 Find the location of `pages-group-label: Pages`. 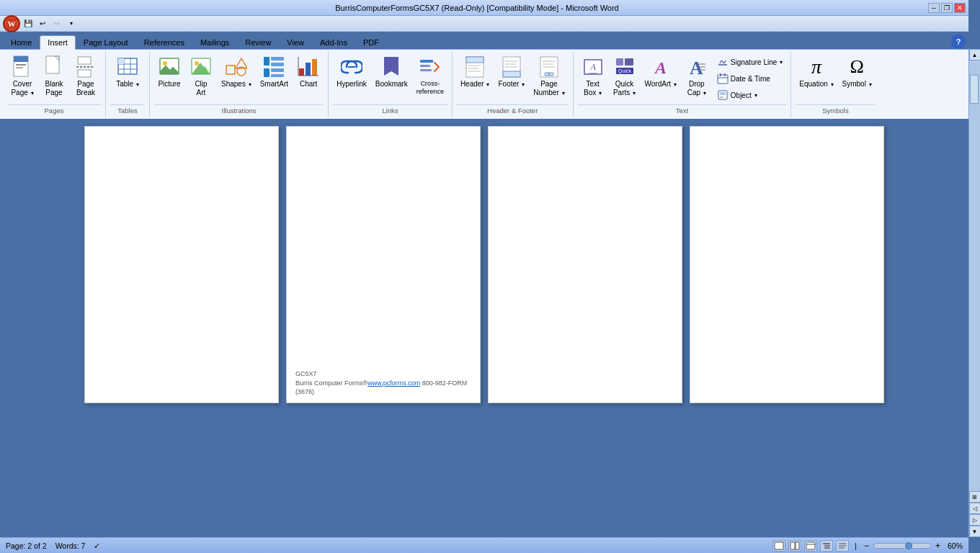

pages-group-label: Pages is located at coordinates (54, 110).